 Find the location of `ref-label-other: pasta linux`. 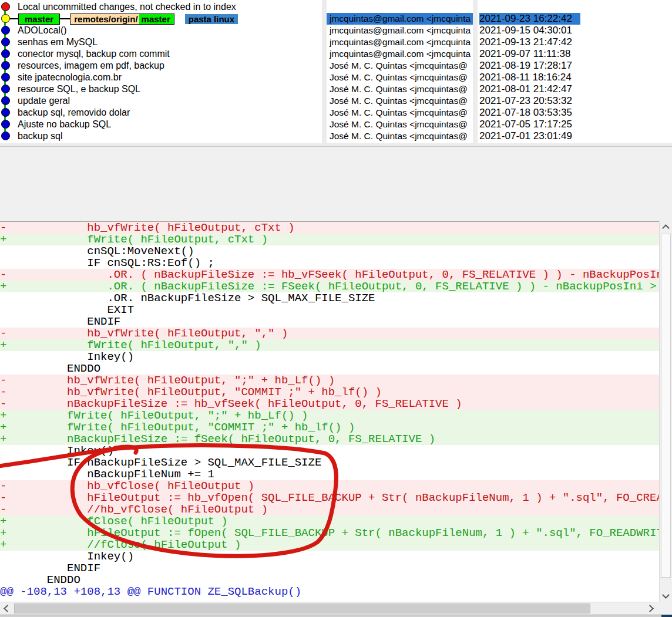

ref-label-other: pasta linux is located at coordinates (211, 19).